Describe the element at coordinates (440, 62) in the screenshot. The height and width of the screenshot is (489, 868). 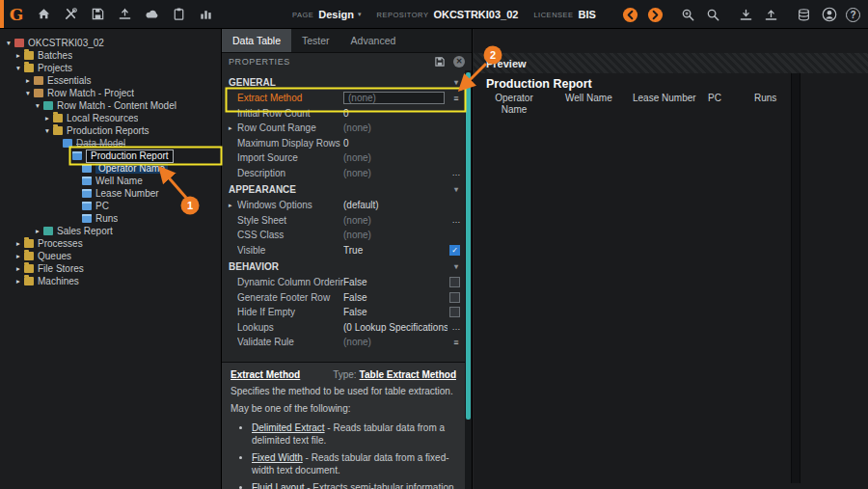
I see `save-properties-icon` at that location.